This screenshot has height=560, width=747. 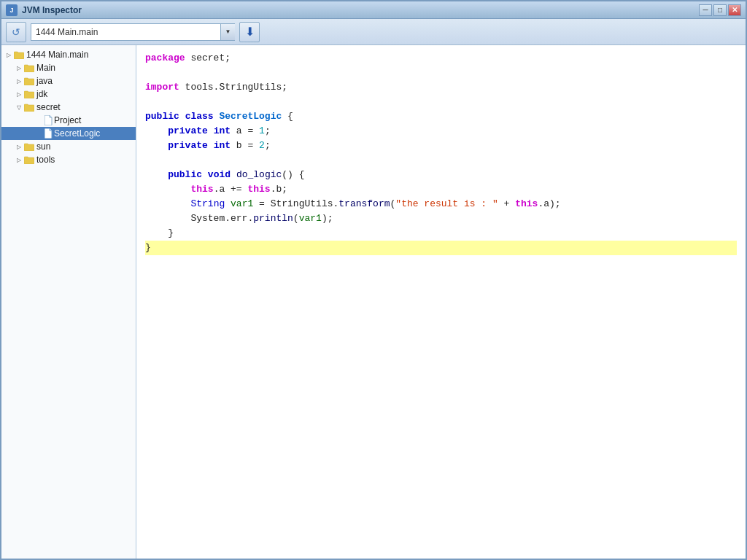 What do you see at coordinates (19, 160) in the screenshot?
I see `expand-icon-tools: ▷` at bounding box center [19, 160].